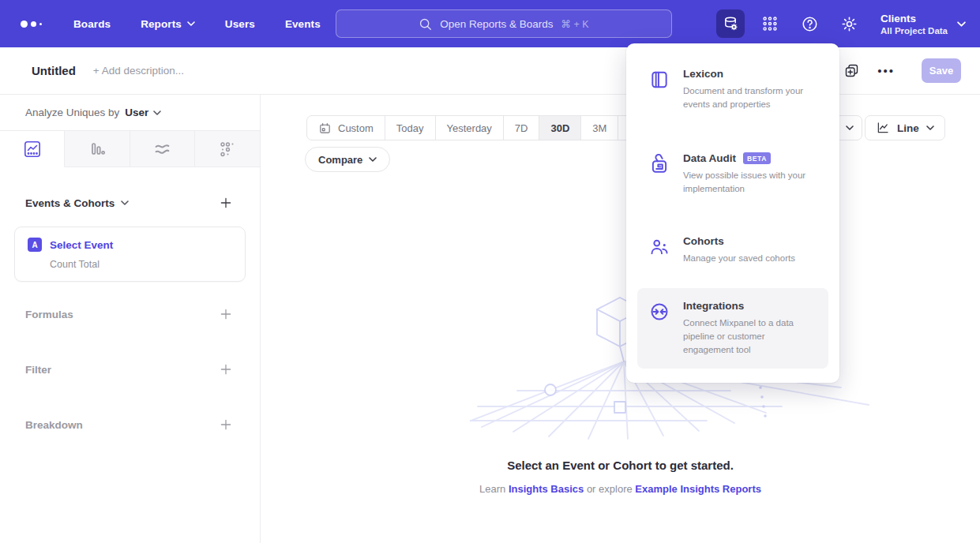 The image size is (980, 543). Describe the element at coordinates (141, 264) in the screenshot. I see `event-aggregation: Count Total` at that location.